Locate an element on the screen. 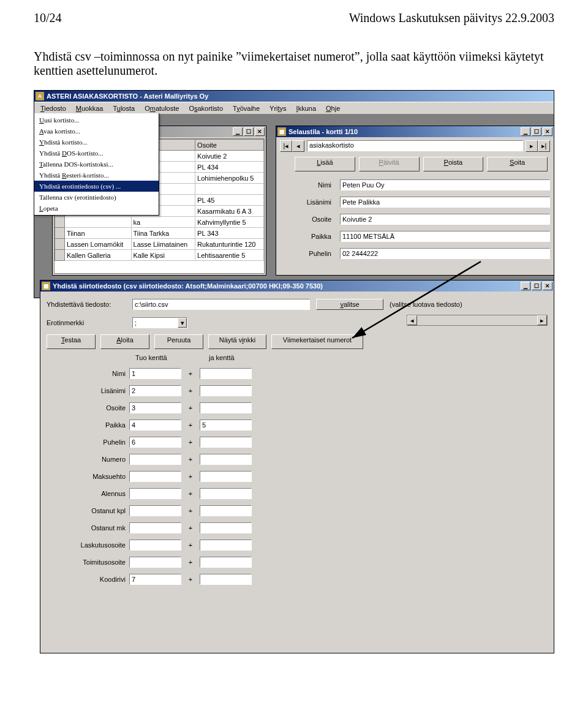 This screenshot has width=588, height=711. menu-työvaihe: Työvaihe is located at coordinates (246, 108).